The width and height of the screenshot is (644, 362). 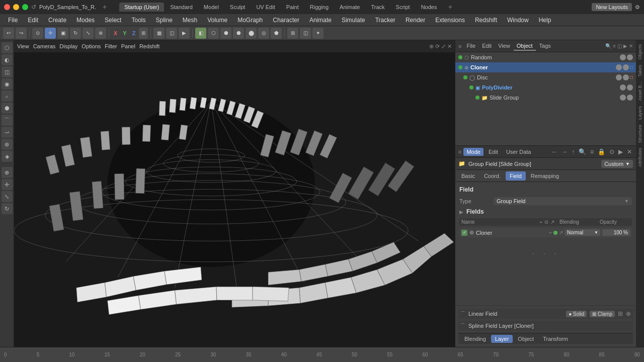 What do you see at coordinates (630, 98) in the screenshot?
I see `vis-render` at bounding box center [630, 98].